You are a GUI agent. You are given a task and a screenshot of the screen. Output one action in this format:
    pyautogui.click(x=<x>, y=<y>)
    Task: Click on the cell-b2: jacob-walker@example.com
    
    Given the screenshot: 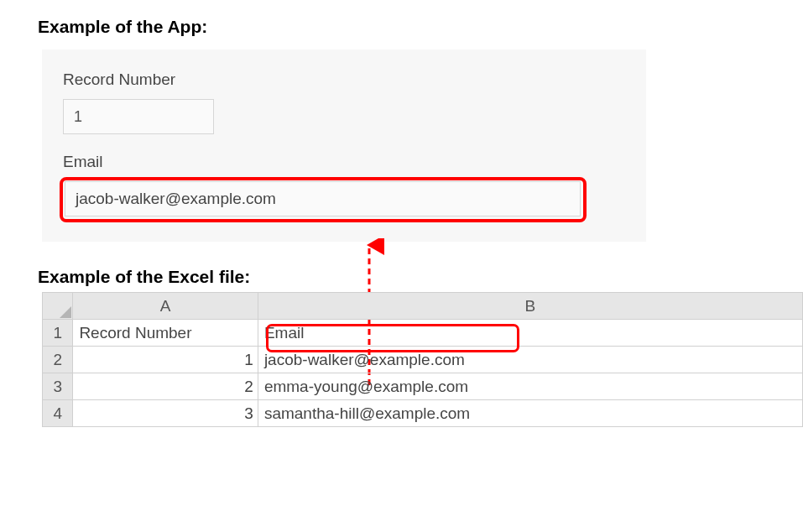 What is the action you would take?
    pyautogui.click(x=530, y=360)
    